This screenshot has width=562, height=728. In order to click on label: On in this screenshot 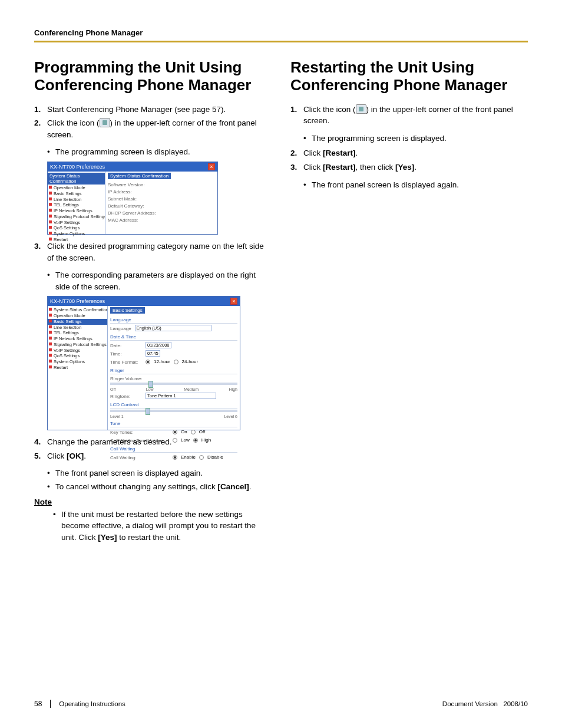, I will do `click(184, 431)`.